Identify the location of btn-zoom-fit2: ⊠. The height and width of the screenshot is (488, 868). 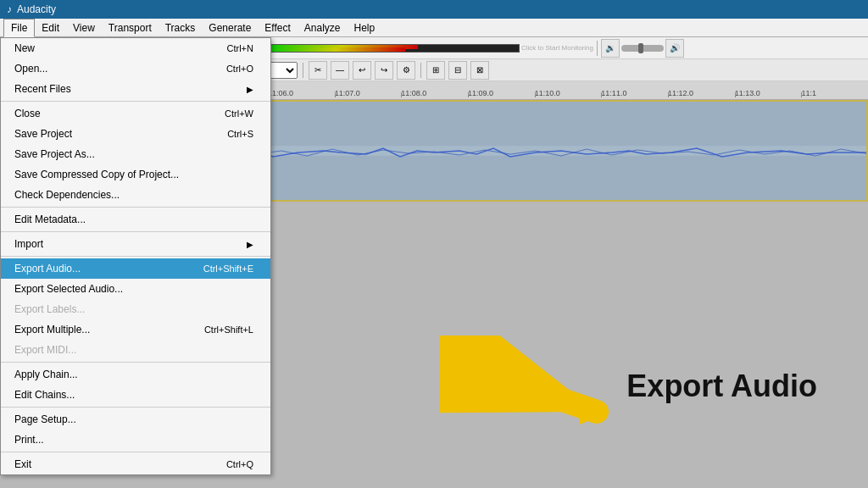
(480, 70).